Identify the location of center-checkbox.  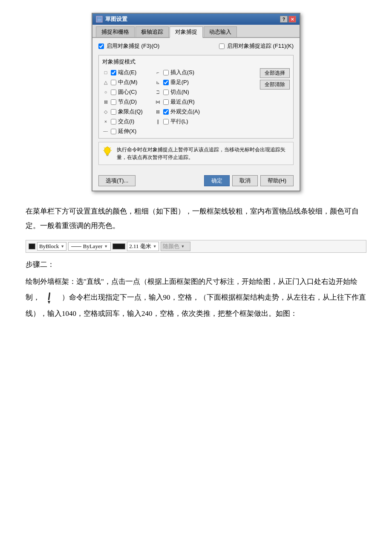
(113, 92).